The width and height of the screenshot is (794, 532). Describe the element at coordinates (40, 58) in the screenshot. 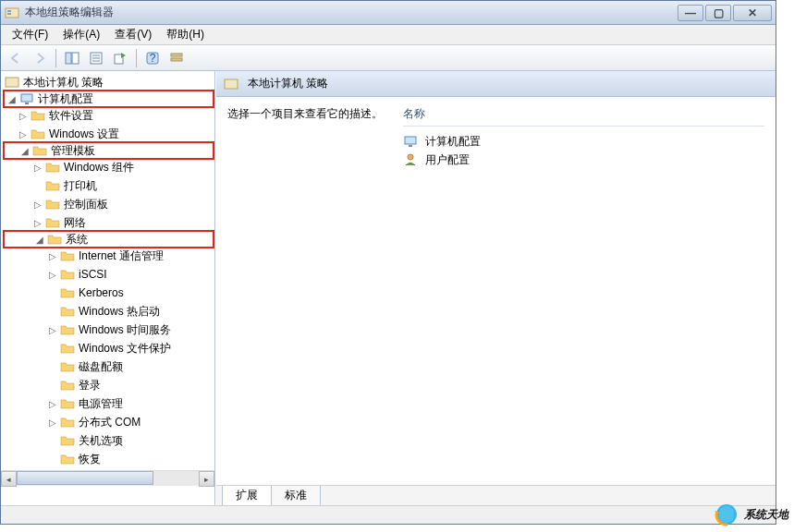

I see `forward-button` at that location.